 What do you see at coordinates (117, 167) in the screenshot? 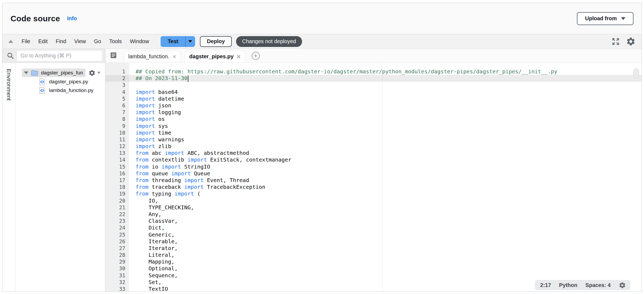
I see `gutter-line-number: 15` at bounding box center [117, 167].